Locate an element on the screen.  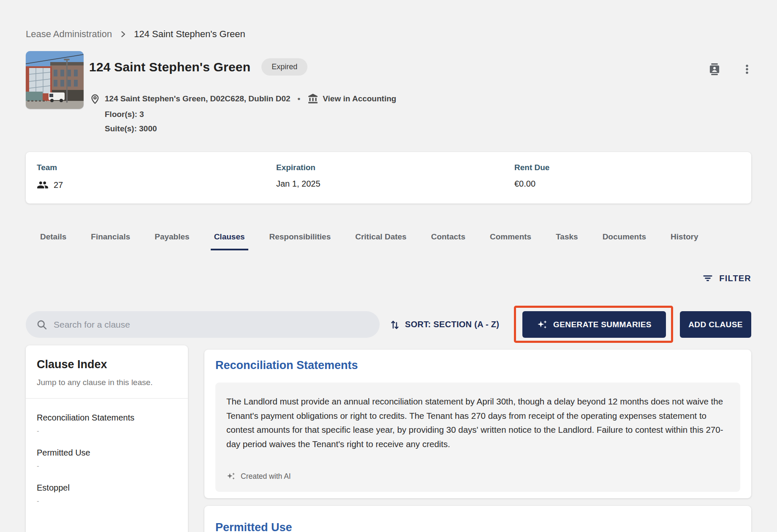
floors-text: Floor(s): 3 is located at coordinates (250, 114).